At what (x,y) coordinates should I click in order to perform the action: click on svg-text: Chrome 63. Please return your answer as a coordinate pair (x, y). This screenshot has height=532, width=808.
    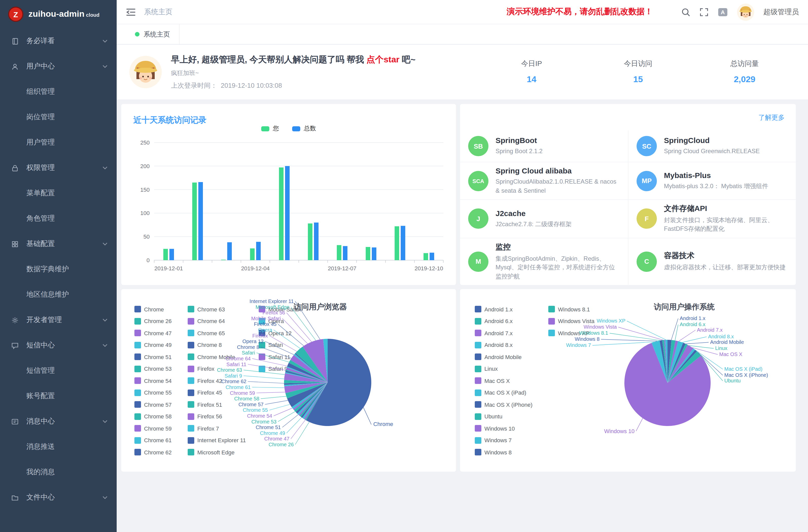
    Looking at the image, I should click on (229, 370).